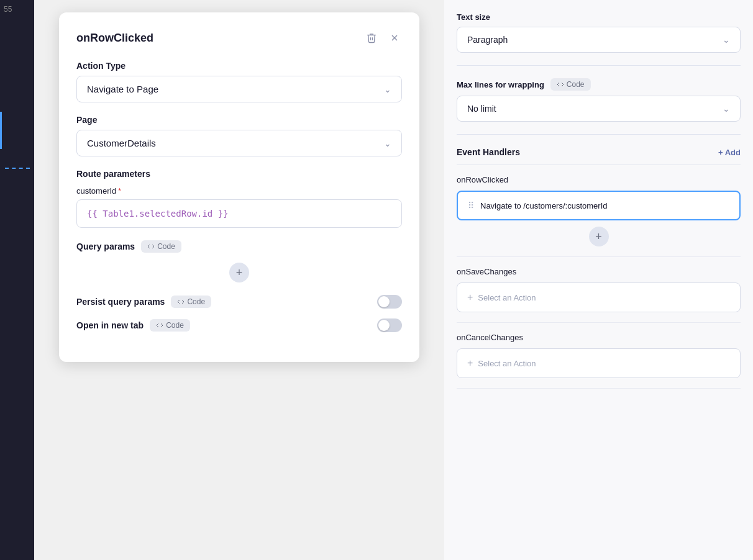 This screenshot has width=753, height=560. Describe the element at coordinates (599, 338) in the screenshot. I see `on-cancel-changes-label: onCancelChanges` at that location.